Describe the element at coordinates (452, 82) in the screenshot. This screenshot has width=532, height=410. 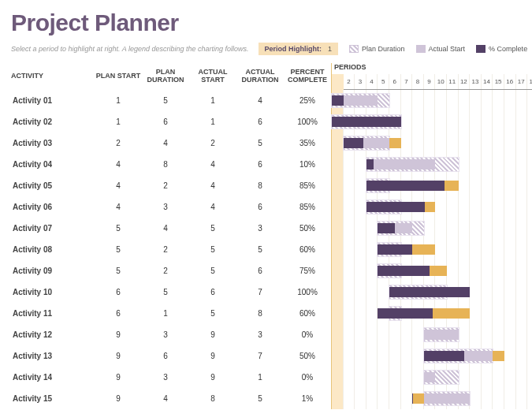
I see `period-header-cell: 11` at that location.